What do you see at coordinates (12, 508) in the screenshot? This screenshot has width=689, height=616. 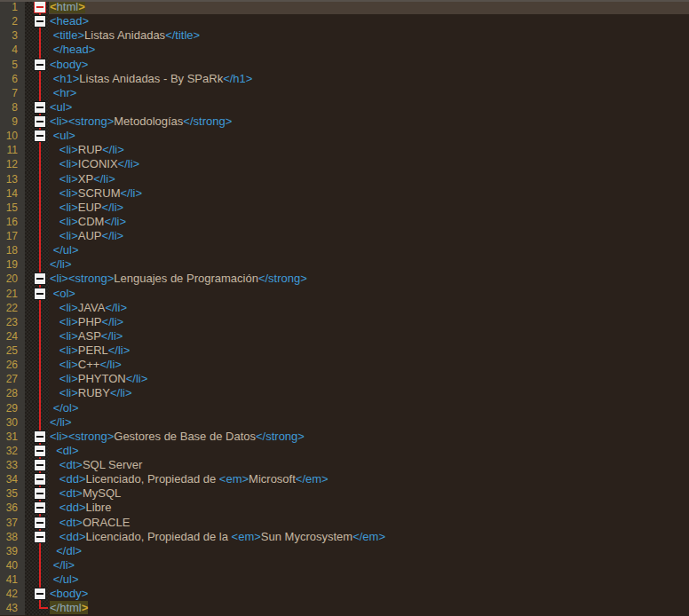 I see `line-number: 36` at bounding box center [12, 508].